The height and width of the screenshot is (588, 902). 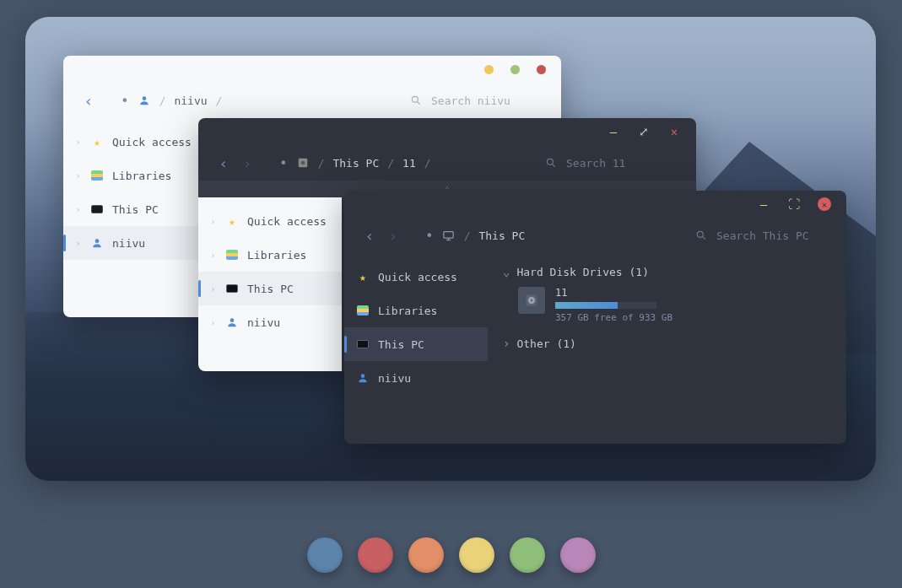 What do you see at coordinates (527, 555) in the screenshot?
I see `swatch-green` at bounding box center [527, 555].